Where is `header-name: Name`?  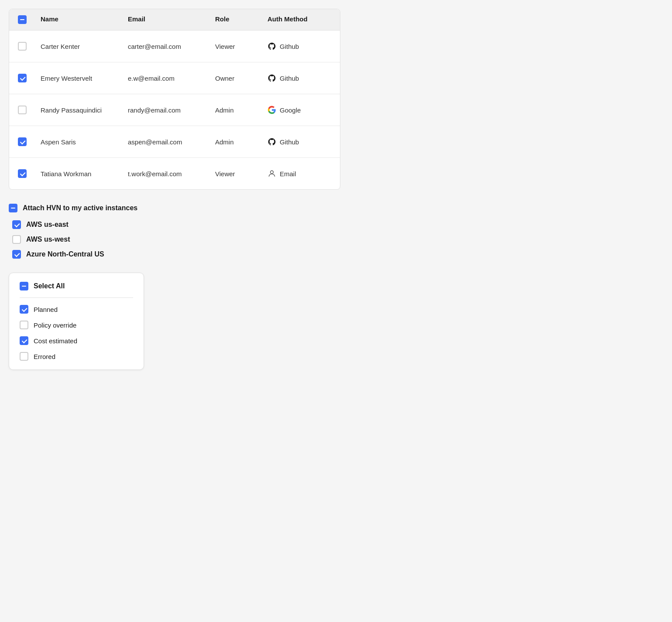 header-name: Name is located at coordinates (79, 20).